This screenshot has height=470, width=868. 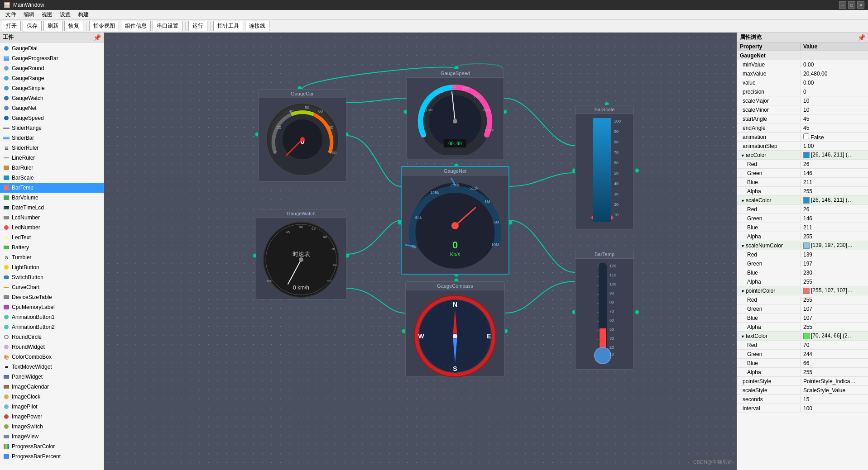 What do you see at coordinates (52, 387) in the screenshot?
I see `widget-item-imagecalendar: ImageCalendar` at bounding box center [52, 387].